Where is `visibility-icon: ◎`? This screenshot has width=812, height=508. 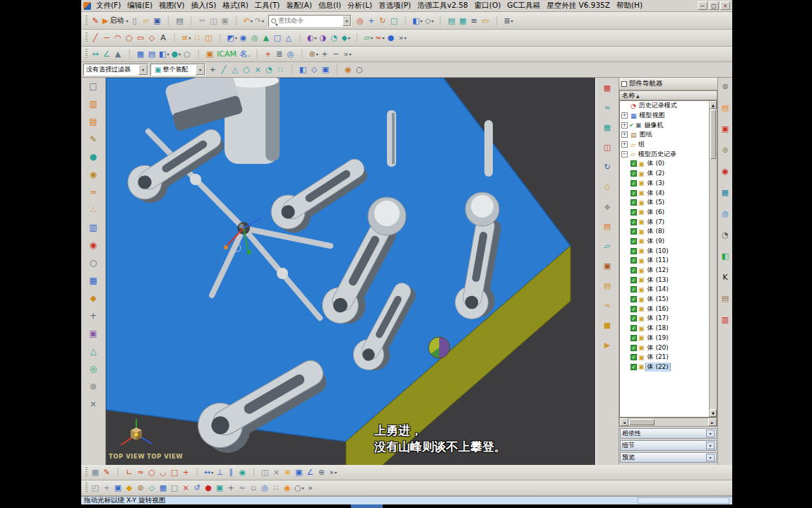
visibility-icon: ◎ is located at coordinates (291, 54).